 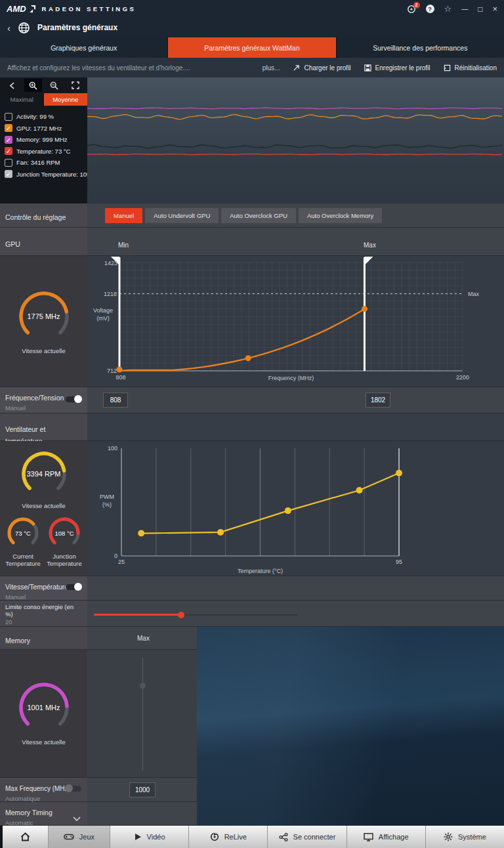 What do you see at coordinates (79, 837) in the screenshot?
I see `nav-jeux: Jeux` at bounding box center [79, 837].